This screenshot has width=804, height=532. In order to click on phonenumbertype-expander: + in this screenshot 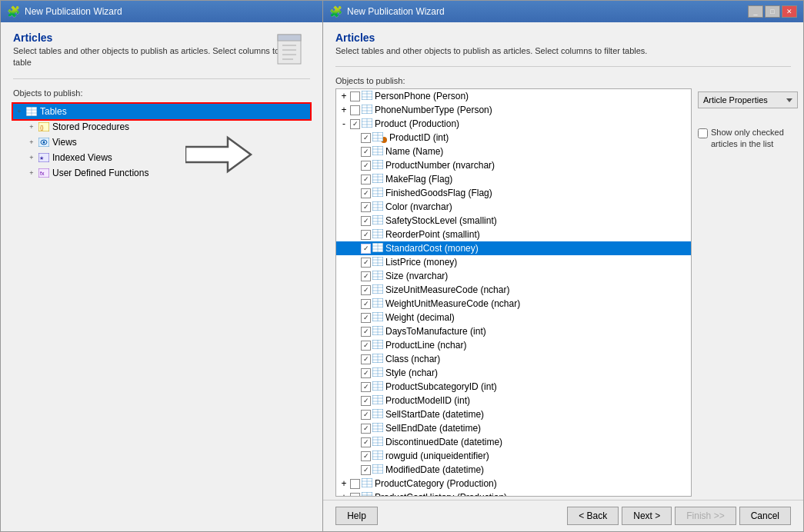, I will do `click(344, 110)`.